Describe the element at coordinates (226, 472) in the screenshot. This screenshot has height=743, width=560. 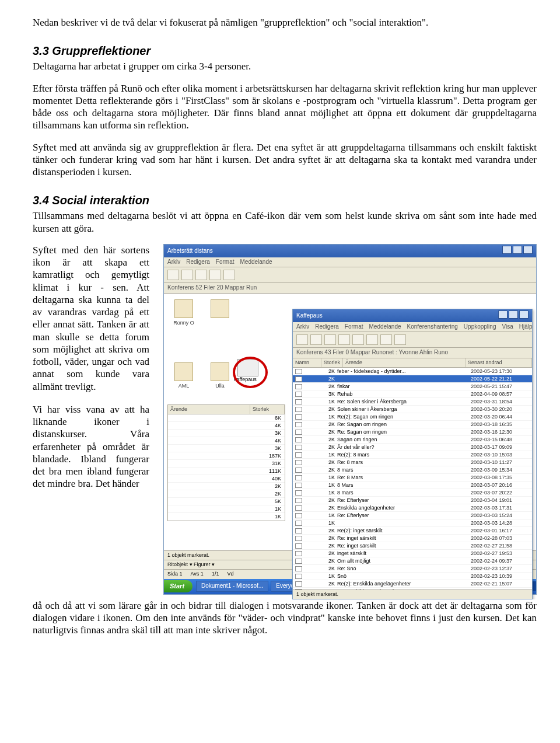
I see `side-size-row: 111K` at that location.